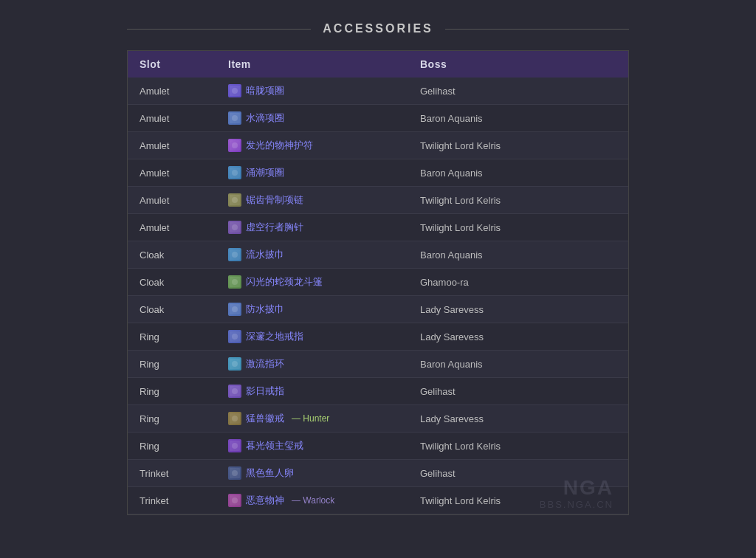 The image size is (756, 558). Describe the element at coordinates (312, 365) in the screenshot. I see `item-cell: 激流指环` at that location.